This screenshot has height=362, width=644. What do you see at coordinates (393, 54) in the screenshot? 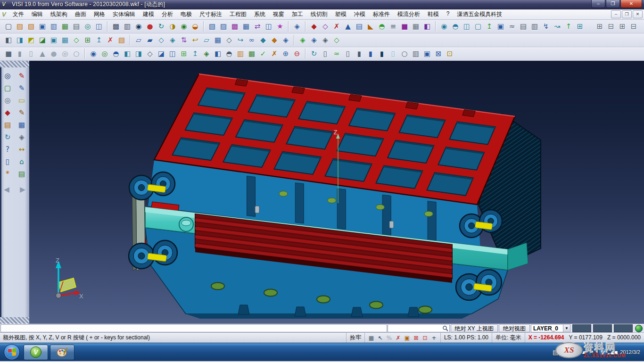
I see `cylinder-light-icon: ▯` at bounding box center [393, 54].